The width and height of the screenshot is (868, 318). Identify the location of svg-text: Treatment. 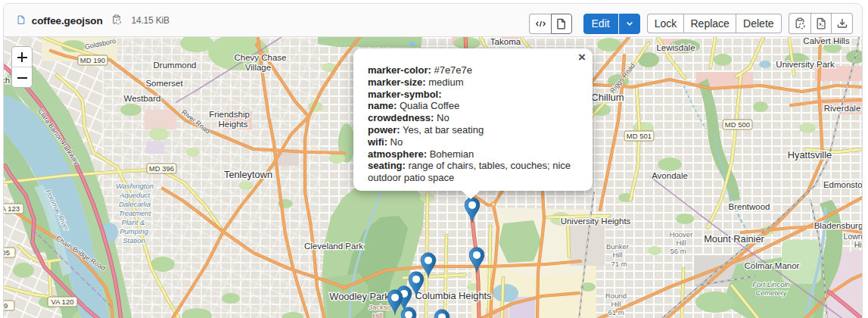
(135, 214).